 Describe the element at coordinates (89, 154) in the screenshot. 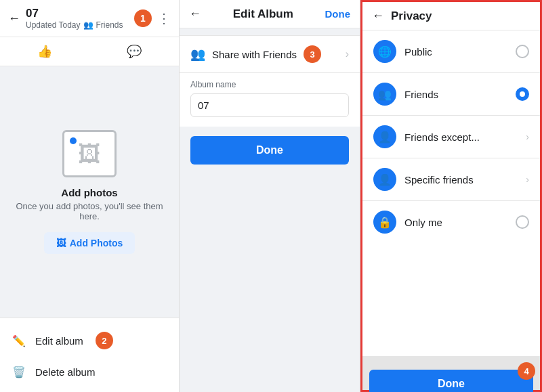

I see `photo-placeholder: 🖼` at that location.